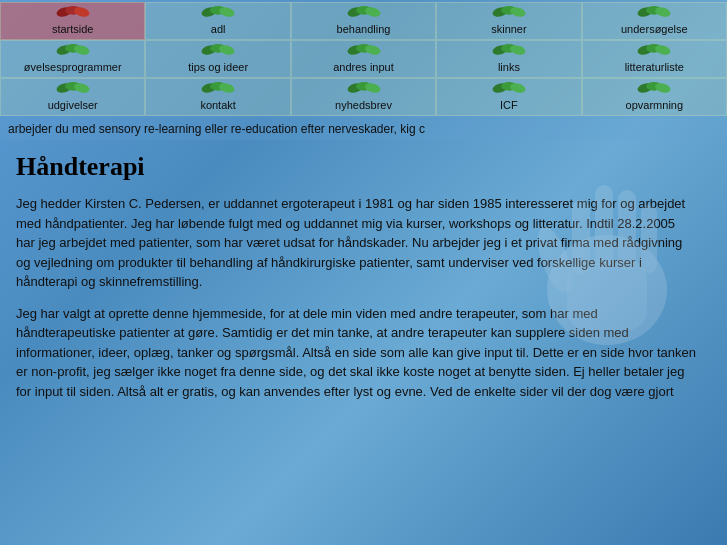 The image size is (727, 545). What do you see at coordinates (364, 97) in the screenshot?
I see `nav-row-3: udgivelser kontakt nyhedsbrev ICF opvarm…` at bounding box center [364, 97].